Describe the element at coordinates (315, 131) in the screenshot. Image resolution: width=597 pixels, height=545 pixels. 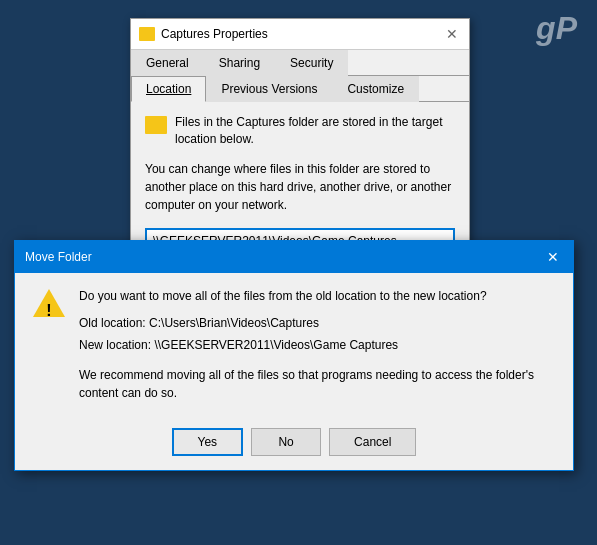
I see `info-text: Files in the Captures folder are stored …` at that location.